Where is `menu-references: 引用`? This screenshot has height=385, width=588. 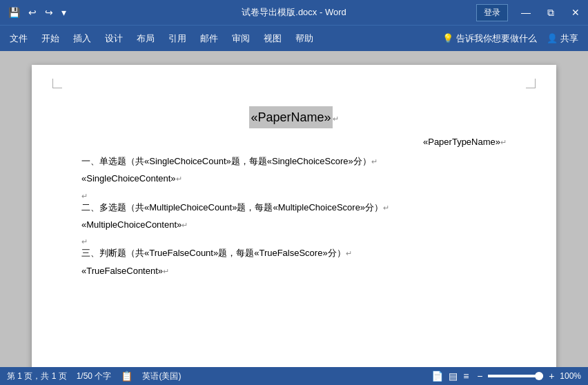
menu-references: 引用 is located at coordinates (177, 39).